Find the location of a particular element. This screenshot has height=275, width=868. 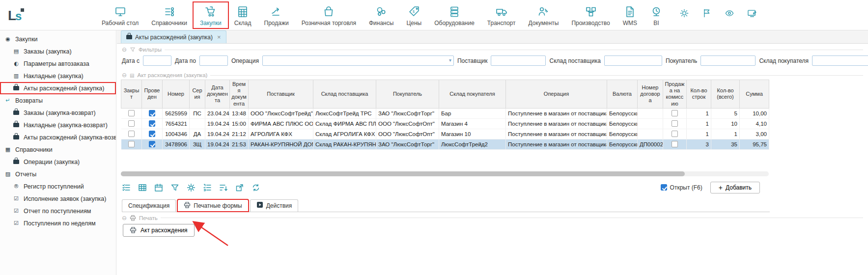

sidebar-item-7: Накладные (закупка-возврат) is located at coordinates (58, 125).